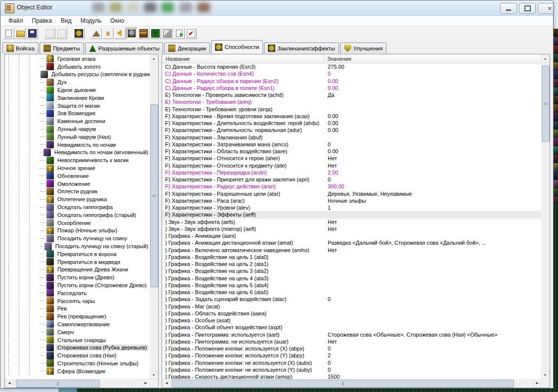  Describe the element at coordinates (78, 98) in the screenshot. I see `tree-item: Заклинание Крови` at that location.